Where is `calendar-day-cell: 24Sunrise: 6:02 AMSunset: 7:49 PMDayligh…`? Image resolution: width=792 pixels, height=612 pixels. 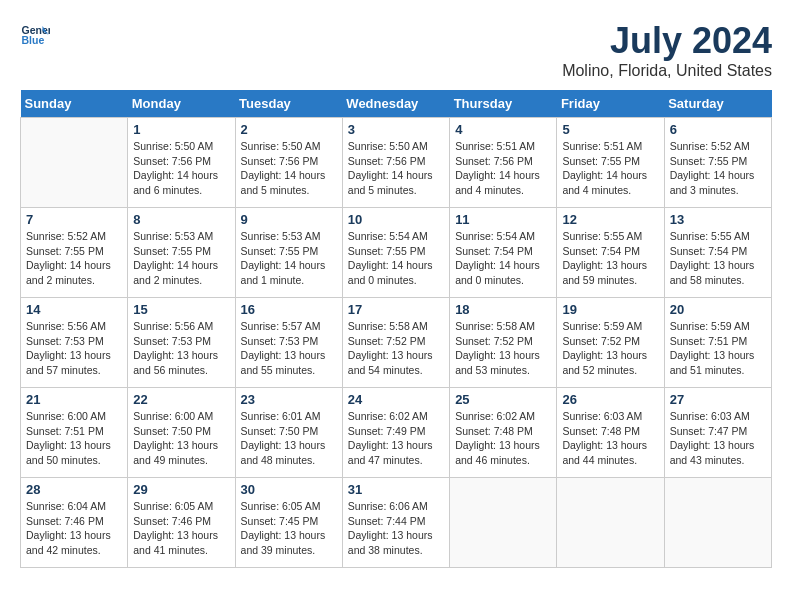 calendar-day-cell: 24Sunrise: 6:02 AMSunset: 7:49 PMDayligh… is located at coordinates (396, 433).